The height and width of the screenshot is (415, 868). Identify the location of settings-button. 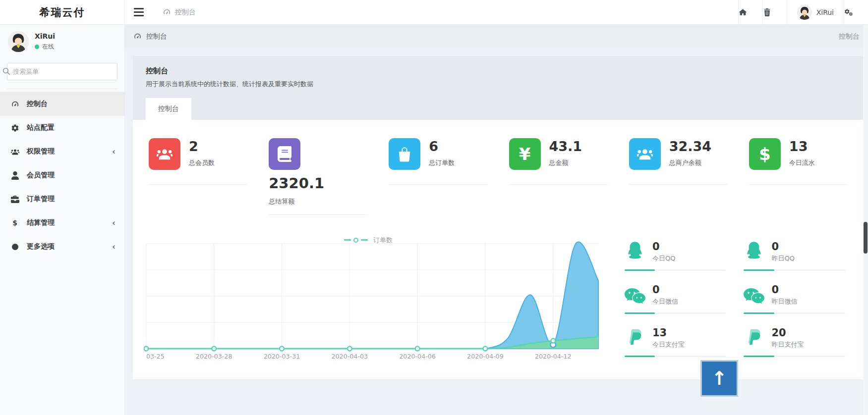
(856, 12).